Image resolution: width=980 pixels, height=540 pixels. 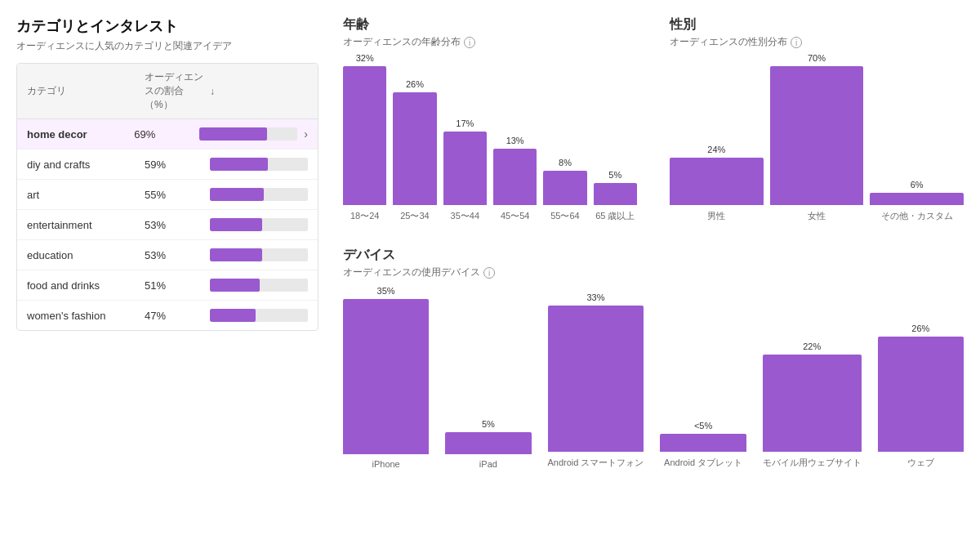 What do you see at coordinates (921, 462) in the screenshot?
I see `bar-axis-label: ウェブ` at bounding box center [921, 462].